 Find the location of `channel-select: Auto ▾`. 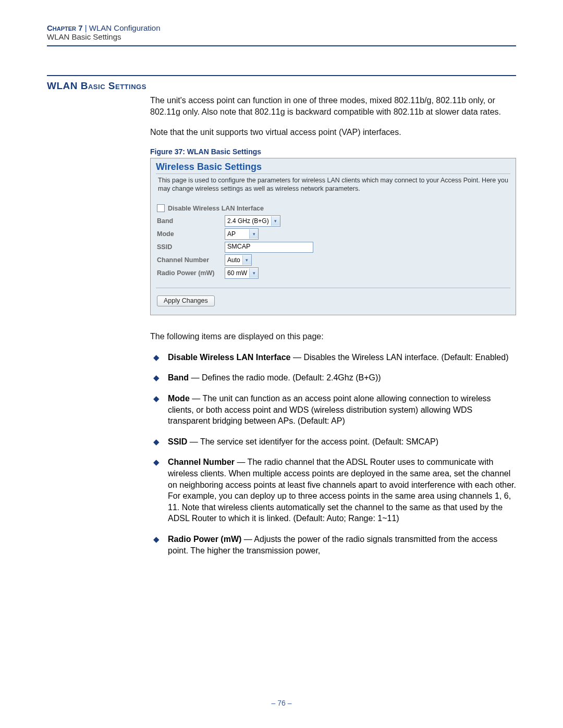

channel-select: Auto ▾ is located at coordinates (238, 260).